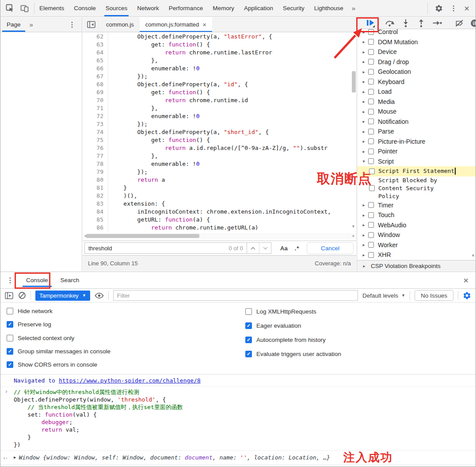  Describe the element at coordinates (95, 124) in the screenshot. I see `line-number: 73` at that location.